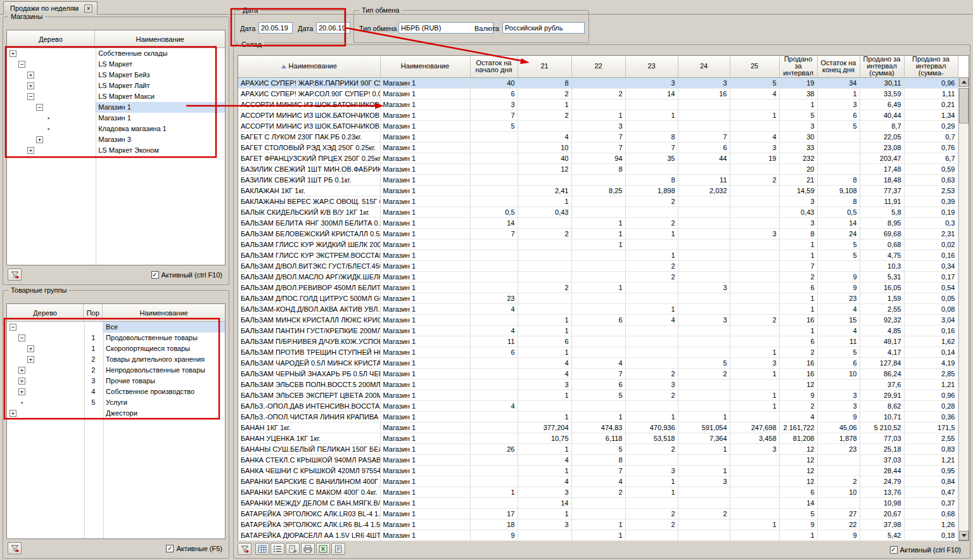  What do you see at coordinates (15, 549) in the screenshot?
I see `groups-filter-button` at bounding box center [15, 549].